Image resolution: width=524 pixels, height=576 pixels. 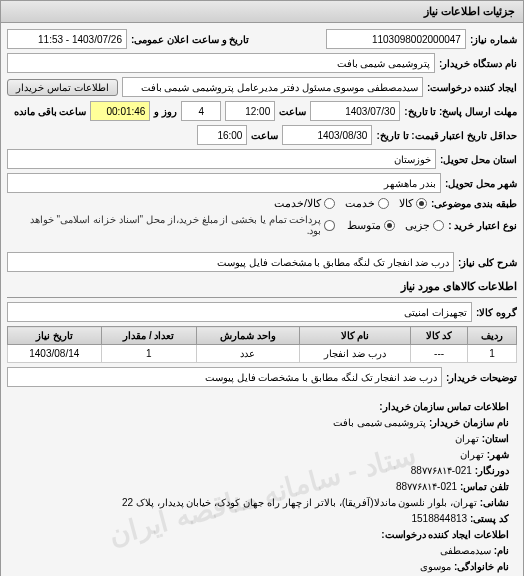 I want to click on contact-title: اطلاعات تماس سازمان خریدار:, so click(x=444, y=406).